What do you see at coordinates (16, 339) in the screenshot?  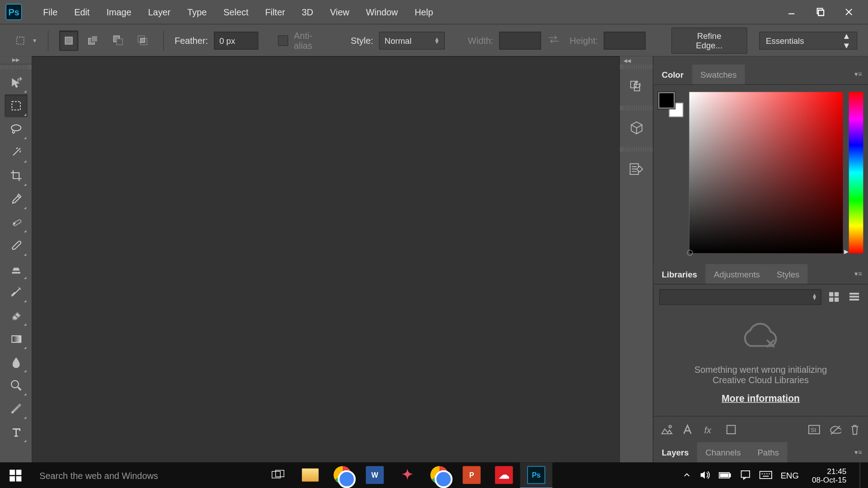 I see `gradient-tool` at bounding box center [16, 339].